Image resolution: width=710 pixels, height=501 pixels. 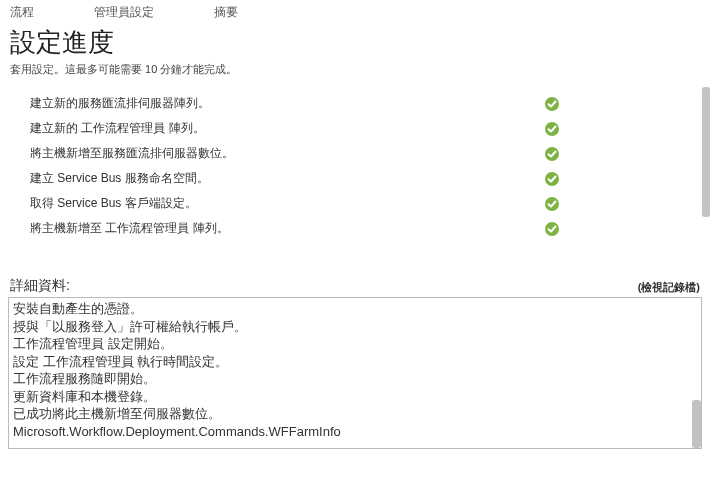 I want to click on step-label: 將主機新增至服務匯流排伺服器數位。, so click(x=287, y=154).